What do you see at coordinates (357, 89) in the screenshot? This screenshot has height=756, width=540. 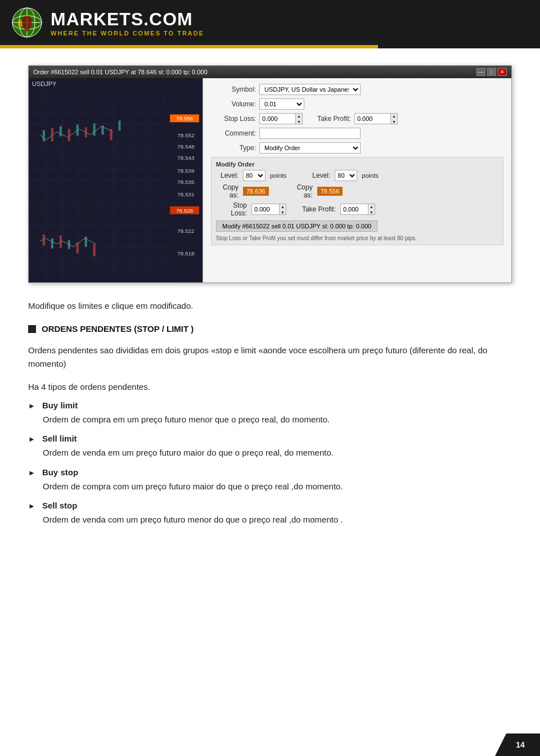 I see `symbol-row: Symbol: USDJPY, US Dollar vs Japanese Ye…` at bounding box center [357, 89].